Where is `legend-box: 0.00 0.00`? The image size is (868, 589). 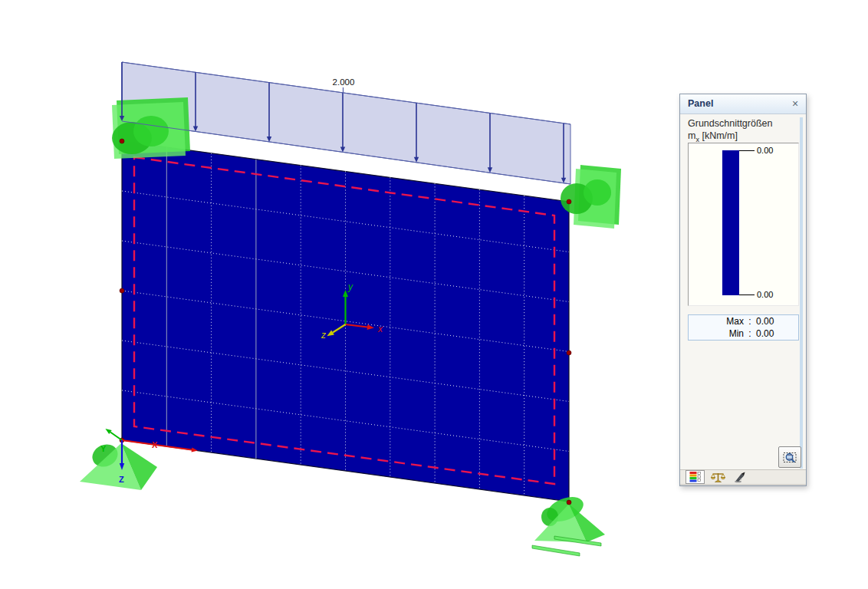 legend-box: 0.00 0.00 is located at coordinates (744, 224).